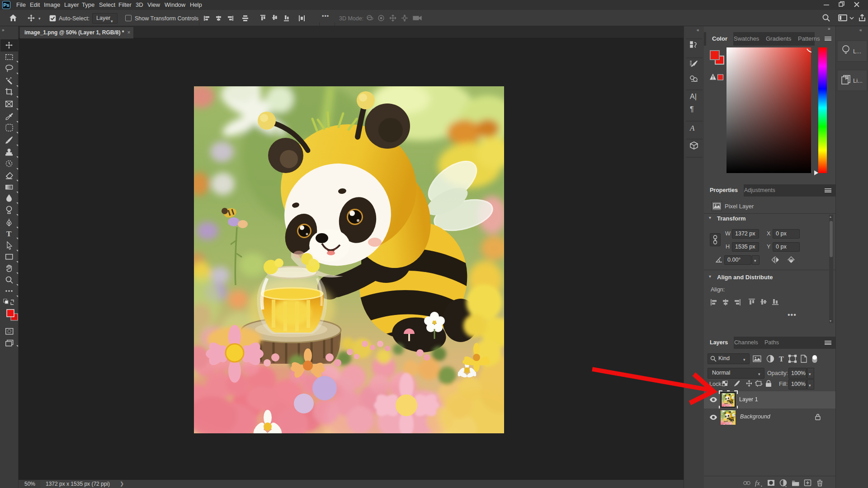  I want to click on svg-text: L..., so click(857, 52).